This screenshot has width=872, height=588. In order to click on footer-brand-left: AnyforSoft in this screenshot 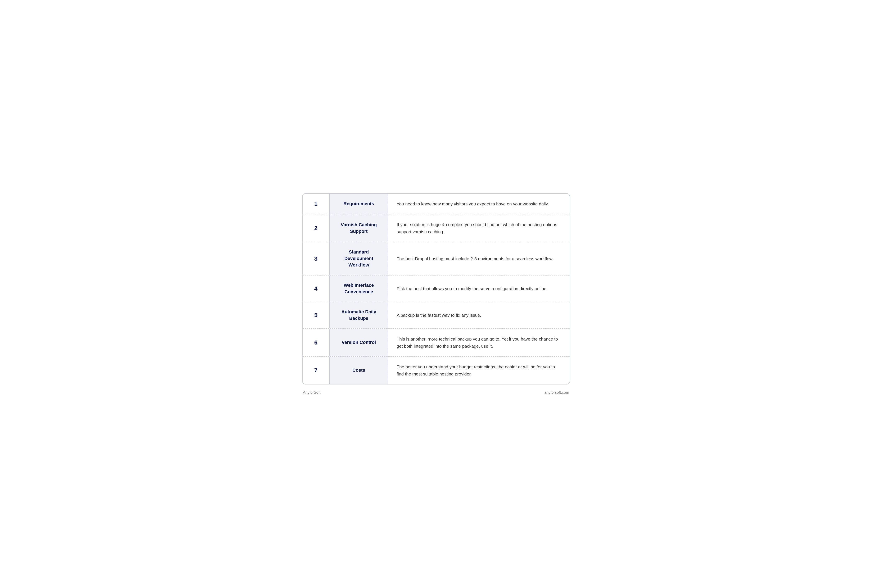, I will do `click(312, 393)`.